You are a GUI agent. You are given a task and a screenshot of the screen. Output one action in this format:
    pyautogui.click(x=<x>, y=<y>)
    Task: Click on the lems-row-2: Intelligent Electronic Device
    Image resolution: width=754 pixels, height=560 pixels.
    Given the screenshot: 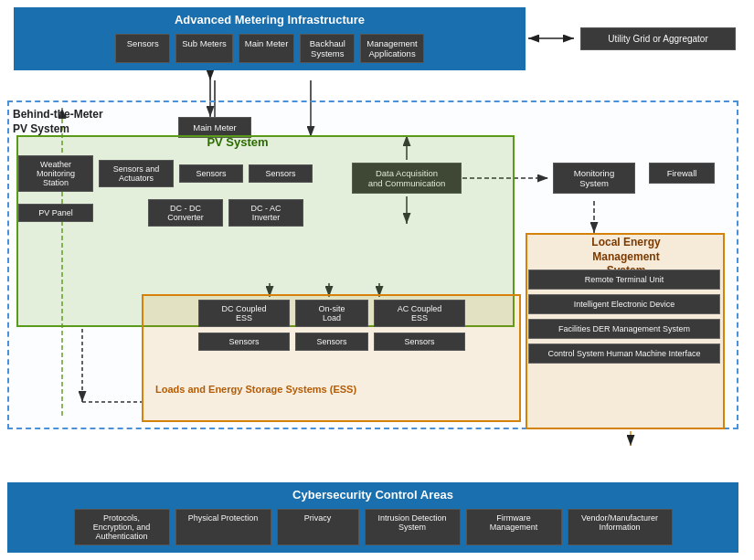 What is the action you would take?
    pyautogui.click(x=624, y=304)
    